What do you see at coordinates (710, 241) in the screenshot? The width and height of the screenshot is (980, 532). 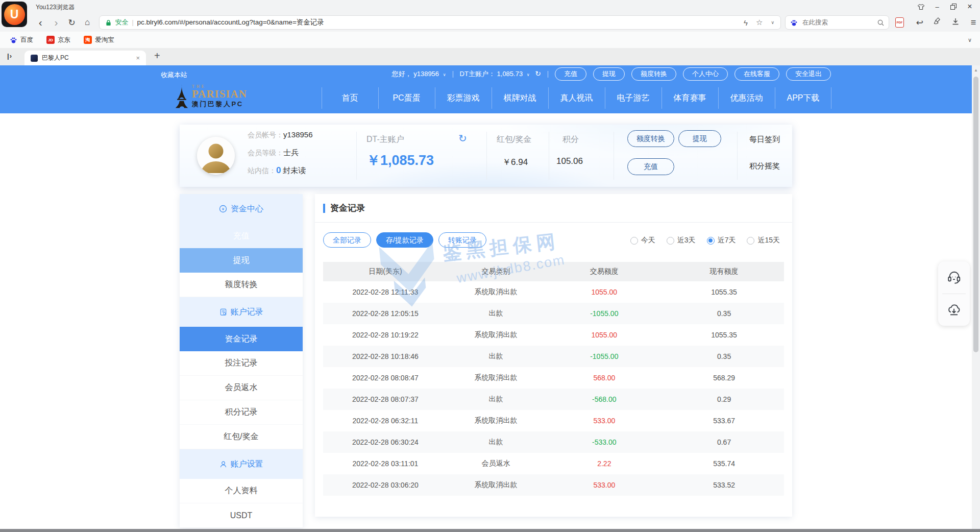 I see `radio-dot-icon` at bounding box center [710, 241].